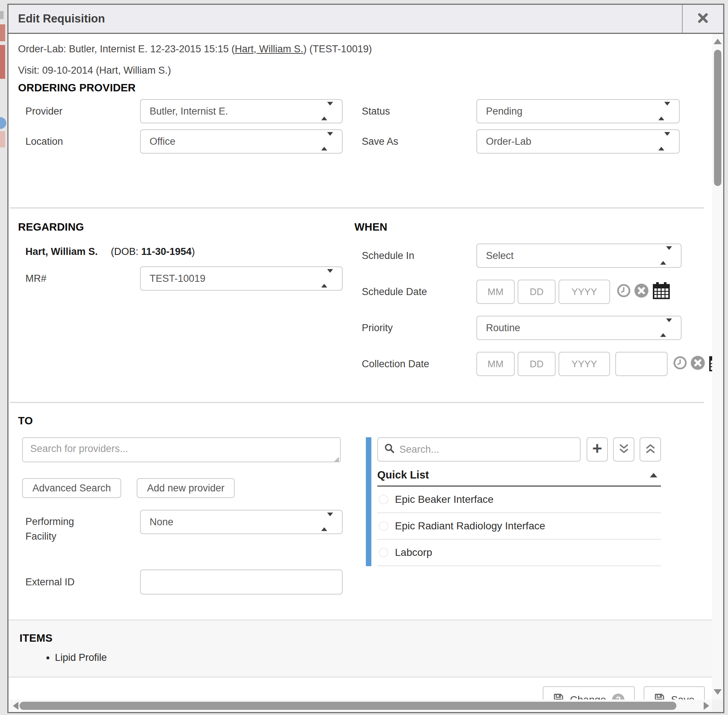 The height and width of the screenshot is (715, 728). What do you see at coordinates (579, 328) in the screenshot?
I see `priority-select: Routine` at bounding box center [579, 328].